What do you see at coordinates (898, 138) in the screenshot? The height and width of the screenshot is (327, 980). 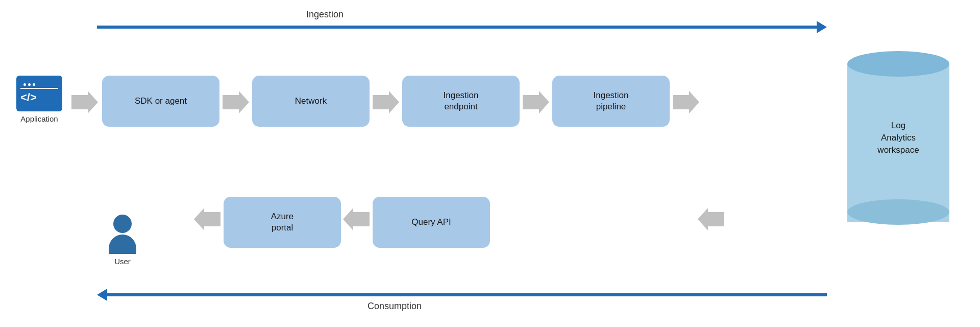 I see `log-analytics-label: Log Analyticsworkspace` at bounding box center [898, 138].